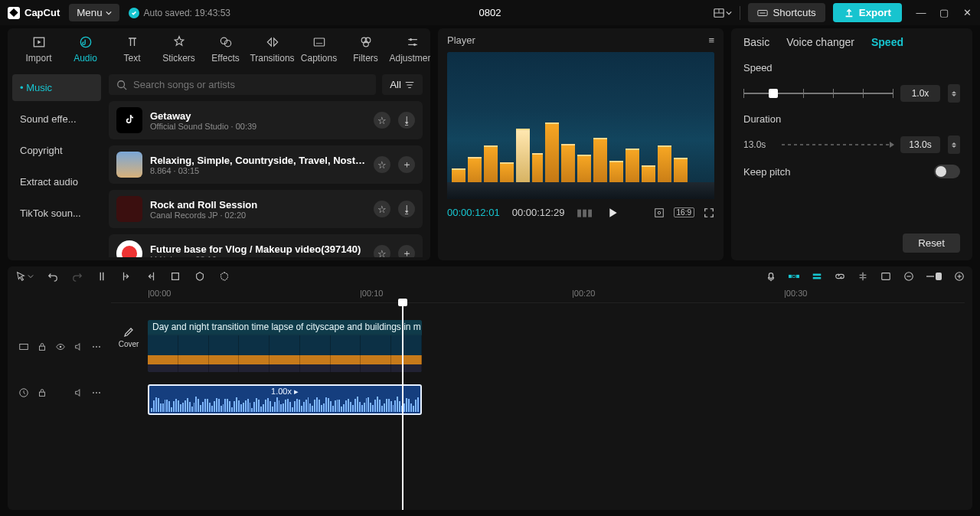 This screenshot has width=980, height=516. I want to click on duration-slider, so click(838, 145).